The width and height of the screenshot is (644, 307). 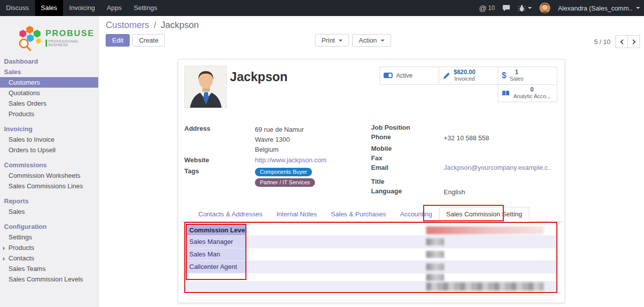 What do you see at coordinates (18, 8) in the screenshot?
I see `menu-discuss: Discuss` at bounding box center [18, 8].